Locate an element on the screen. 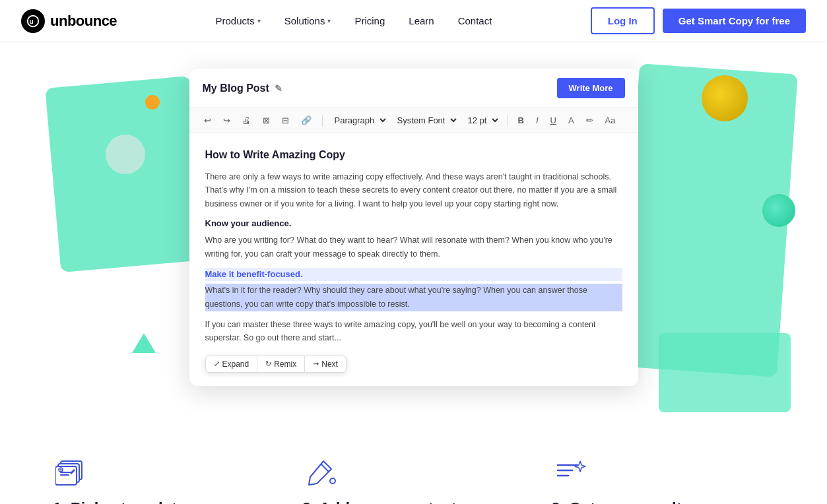 Image resolution: width=827 pixels, height=504 pixels. fontsize-select: 12 pt is located at coordinates (482, 120).